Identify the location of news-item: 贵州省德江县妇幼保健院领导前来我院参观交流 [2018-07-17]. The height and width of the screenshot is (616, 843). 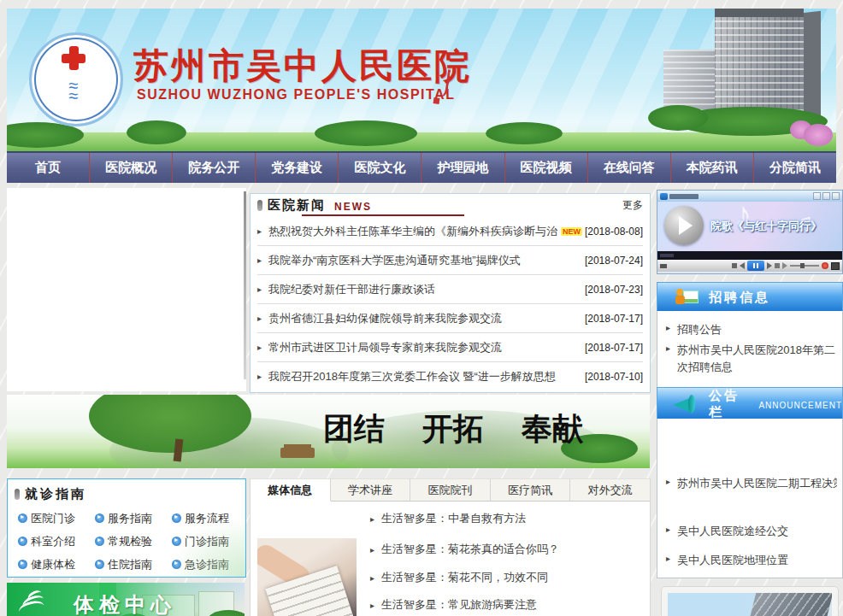
(450, 319).